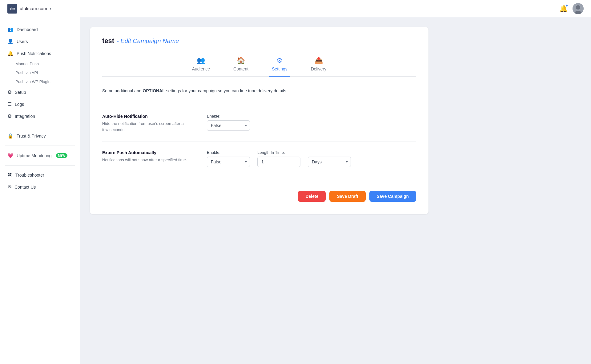 Image resolution: width=591 pixels, height=364 pixels. What do you see at coordinates (12, 9) in the screenshot?
I see `app-logo: sfm` at bounding box center [12, 9].